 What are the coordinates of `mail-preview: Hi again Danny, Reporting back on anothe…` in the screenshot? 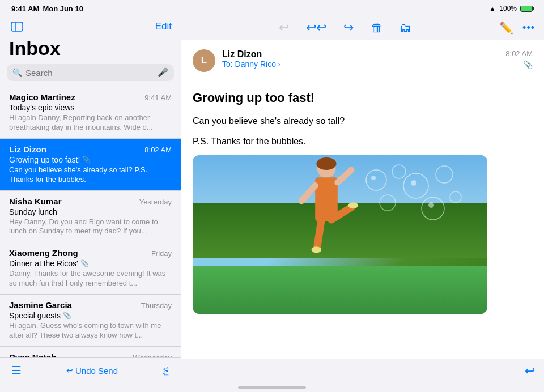 It's located at (91, 123).